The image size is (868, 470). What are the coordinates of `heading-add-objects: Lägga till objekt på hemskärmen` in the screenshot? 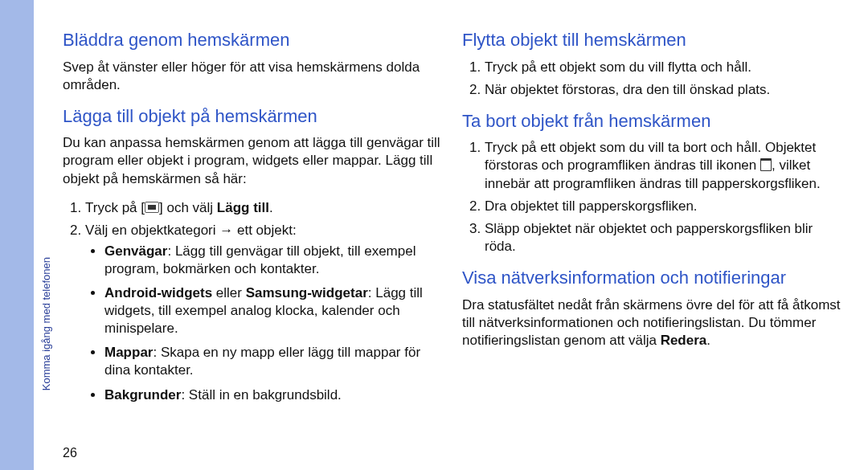 It's located at (252, 117).